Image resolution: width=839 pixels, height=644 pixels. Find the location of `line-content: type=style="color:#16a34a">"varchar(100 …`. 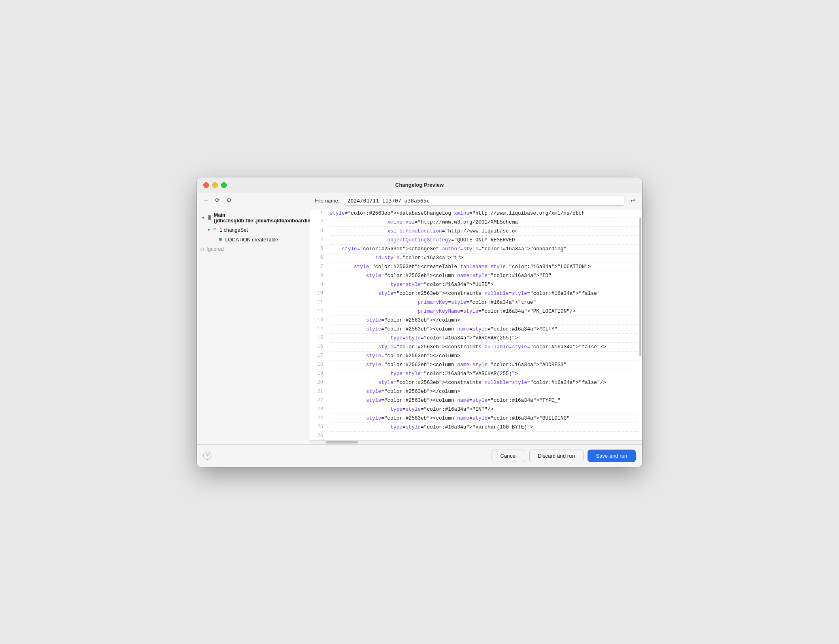

line-content: type=style="color:#16a34a">"varchar(100 … is located at coordinates (484, 427).